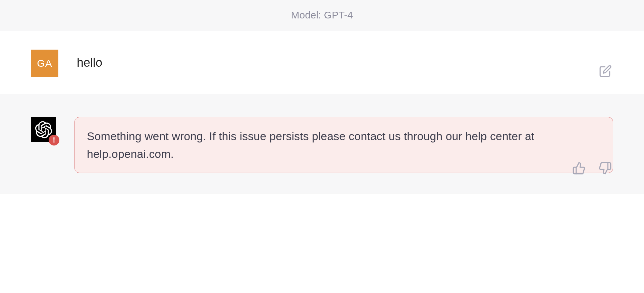  Describe the element at coordinates (44, 63) in the screenshot. I see `user-avatar-initials: GA` at that location.